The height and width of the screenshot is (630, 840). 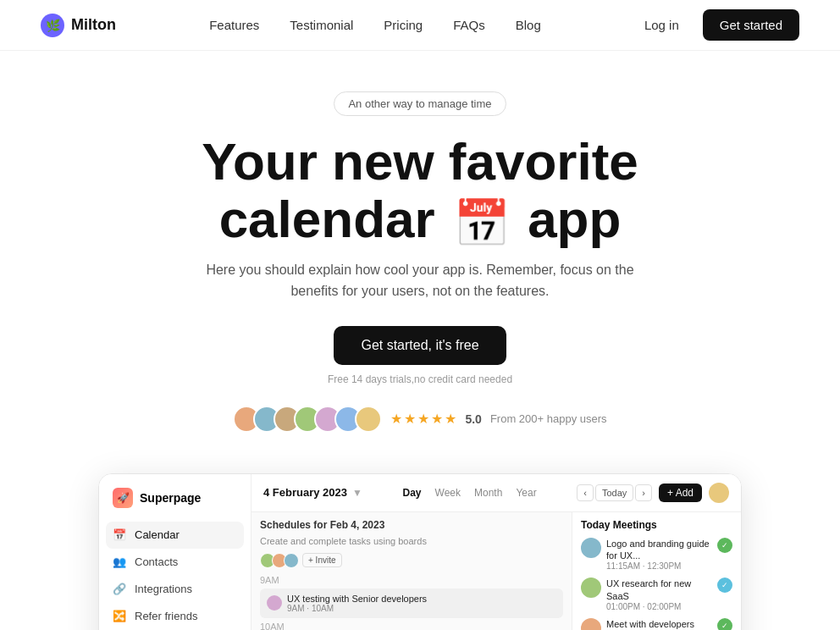 I want to click on hero-title-line1: Your new favorite, so click(x=420, y=161).